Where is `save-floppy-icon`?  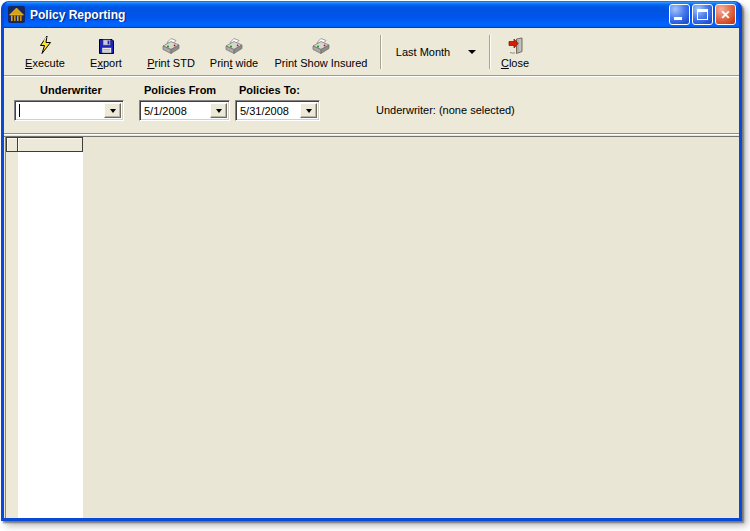
save-floppy-icon is located at coordinates (106, 46).